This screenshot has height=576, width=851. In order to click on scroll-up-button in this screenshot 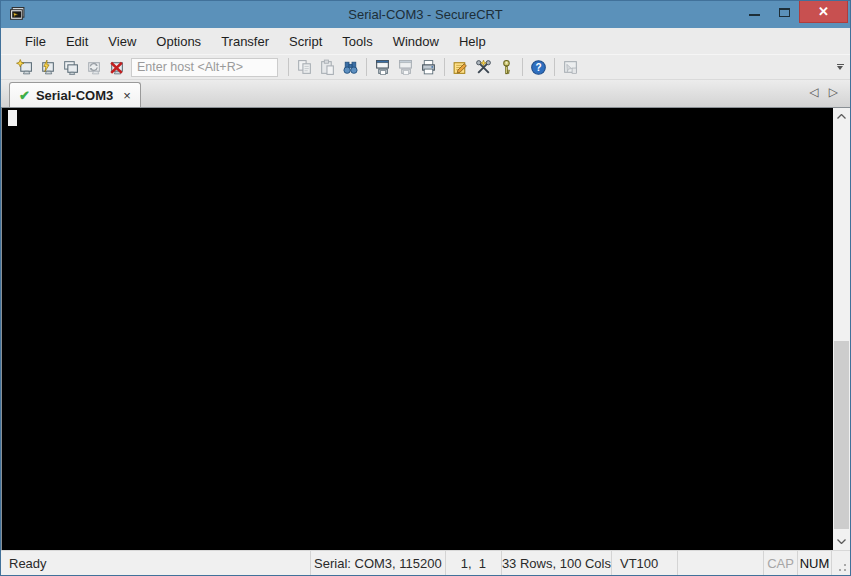, I will do `click(842, 116)`.